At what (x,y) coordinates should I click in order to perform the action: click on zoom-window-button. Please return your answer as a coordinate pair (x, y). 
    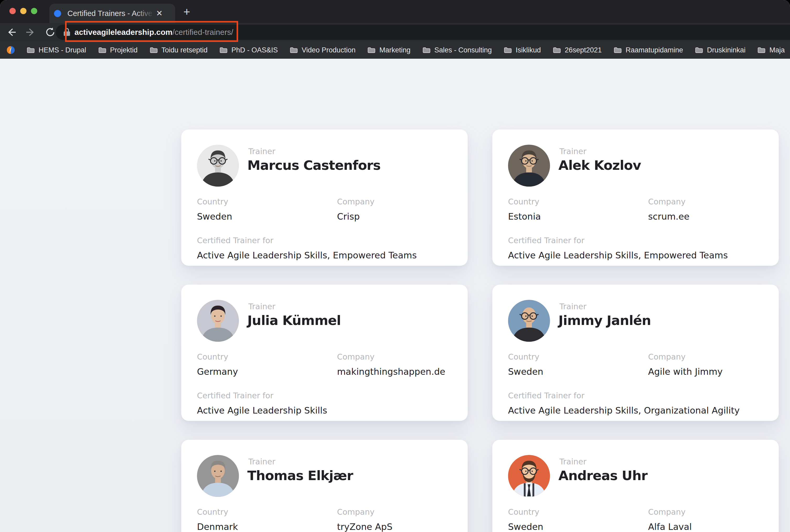
    Looking at the image, I should click on (34, 11).